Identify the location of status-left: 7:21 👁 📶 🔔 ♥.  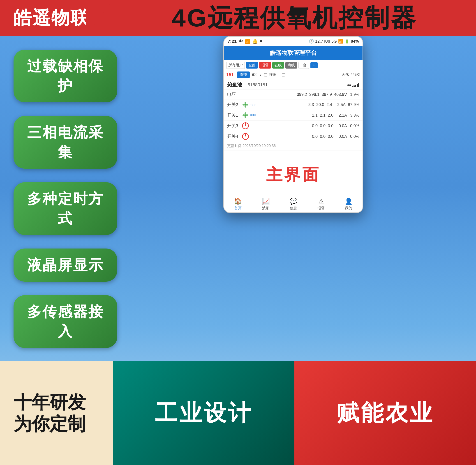
(245, 41).